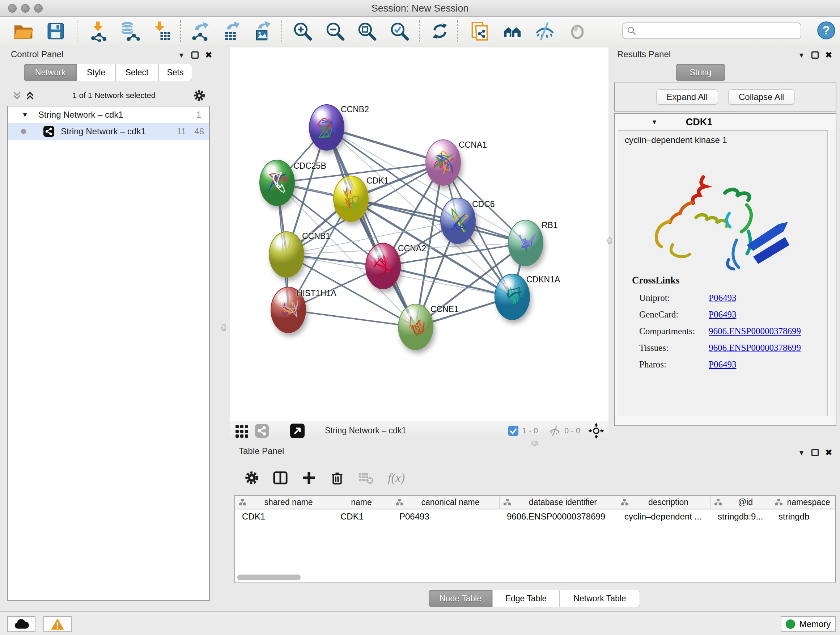 The image size is (840, 635). Describe the element at coordinates (363, 502) in the screenshot. I see `column-header-name: name` at that location.